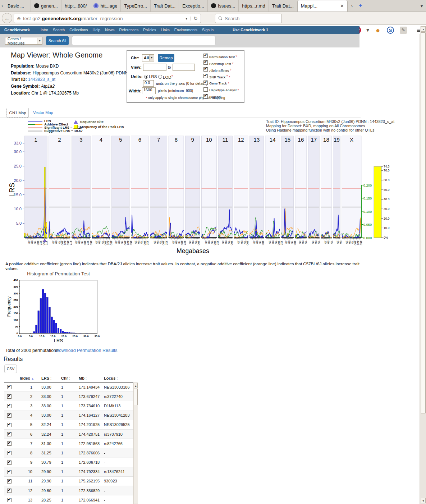 The image size is (426, 504). I want to click on column-header-index: Index ▲, so click(27, 378).